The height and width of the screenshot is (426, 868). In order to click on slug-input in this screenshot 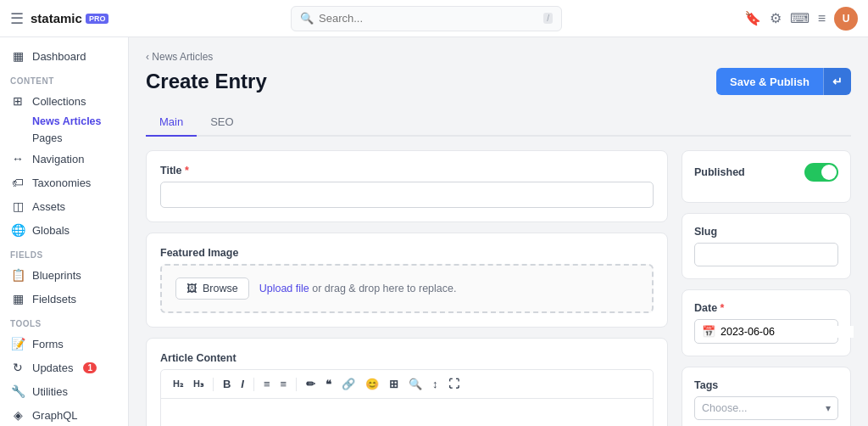, I will do `click(766, 255)`.